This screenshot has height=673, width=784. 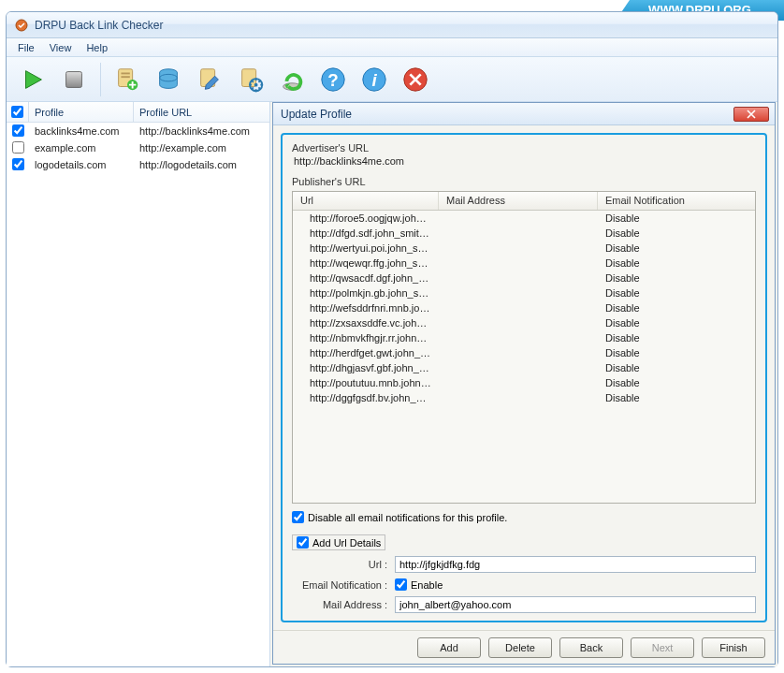 I want to click on database-button, so click(x=168, y=80).